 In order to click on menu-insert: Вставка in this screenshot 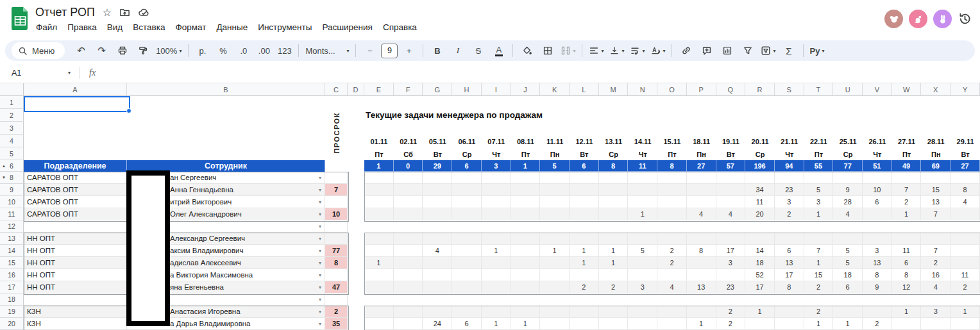, I will do `click(149, 27)`.